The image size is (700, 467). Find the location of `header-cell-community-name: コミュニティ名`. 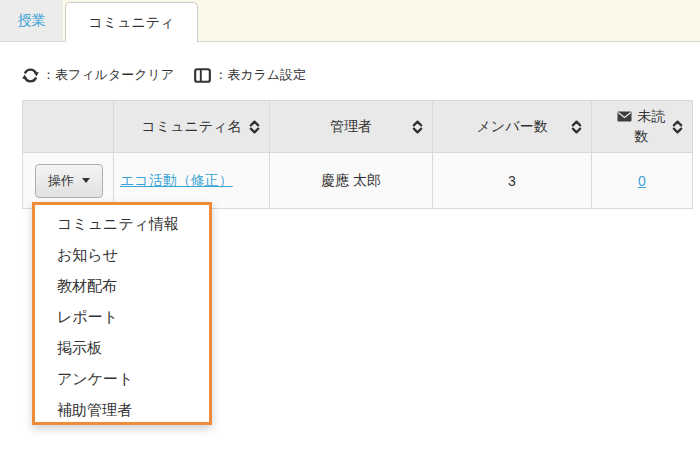

header-cell-community-name: コミュニティ名 is located at coordinates (192, 126).